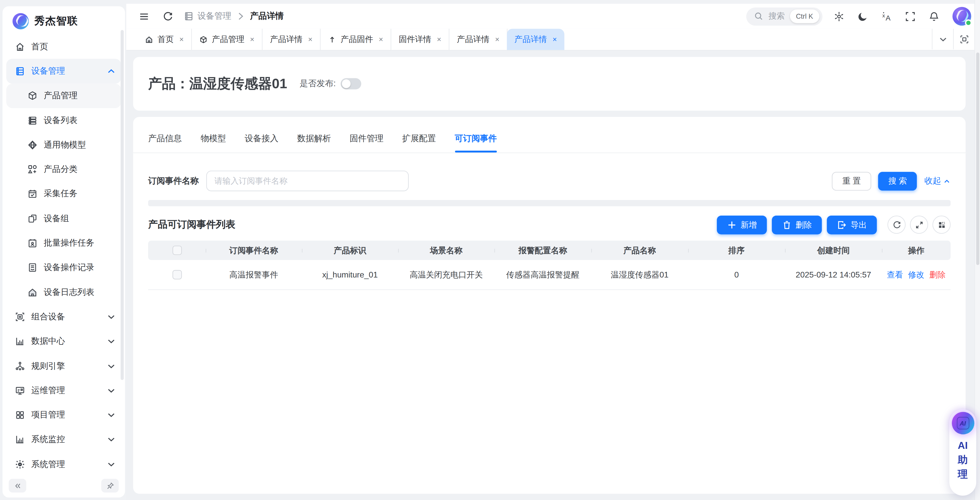  I want to click on sidebar-item-category: 产品分类, so click(64, 170).